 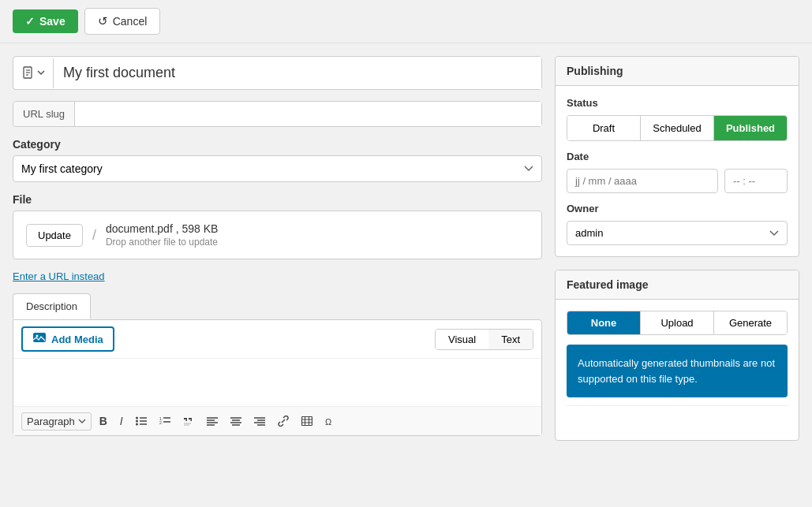 I want to click on check-icon, so click(x=30, y=21).